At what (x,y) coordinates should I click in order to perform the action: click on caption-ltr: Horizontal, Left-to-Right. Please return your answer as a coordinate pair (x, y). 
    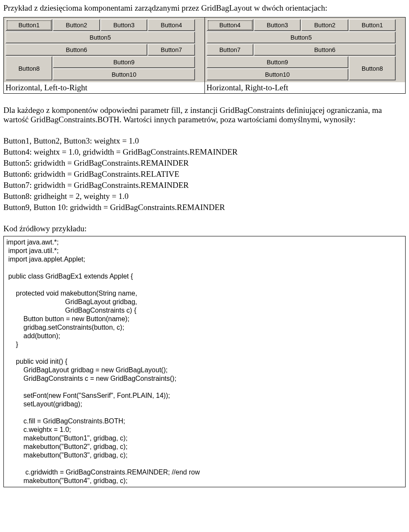
    Looking at the image, I should click on (104, 88).